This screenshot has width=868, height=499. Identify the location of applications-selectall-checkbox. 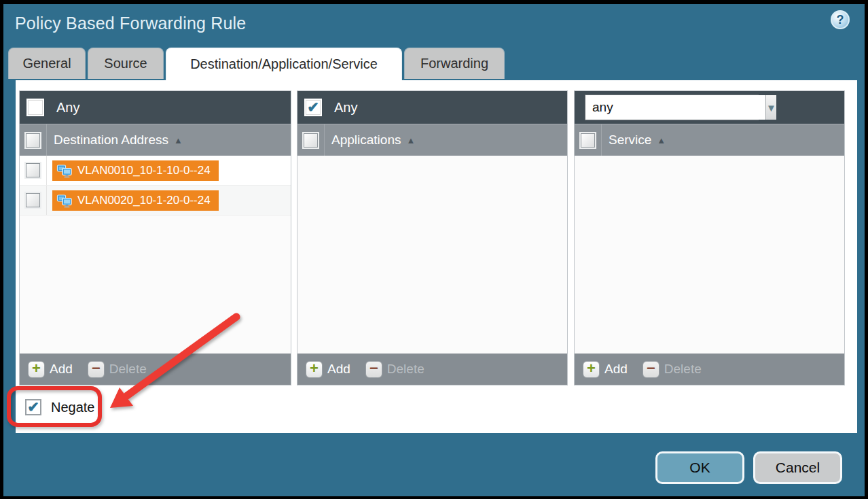
(311, 140).